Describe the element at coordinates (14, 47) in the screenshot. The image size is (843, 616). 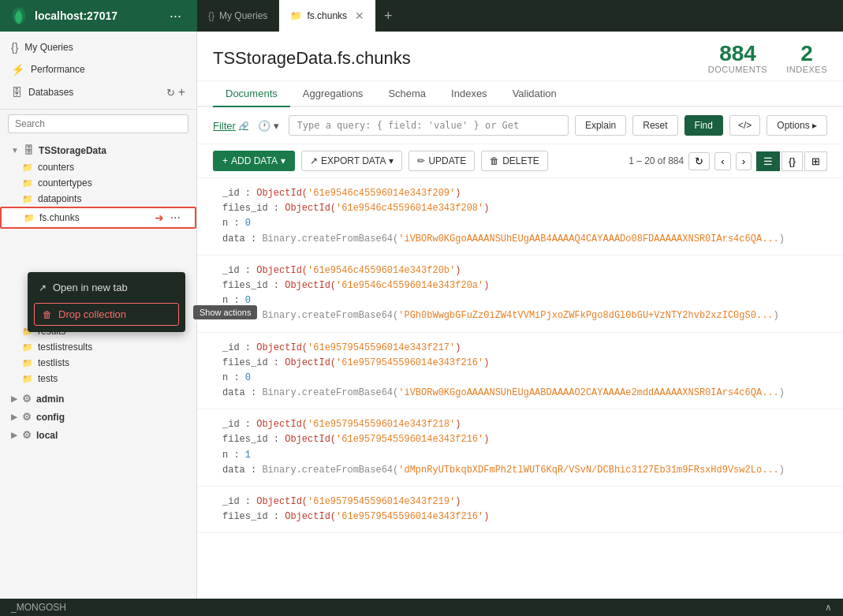
I see `my-queries-nav-icon: {}` at that location.